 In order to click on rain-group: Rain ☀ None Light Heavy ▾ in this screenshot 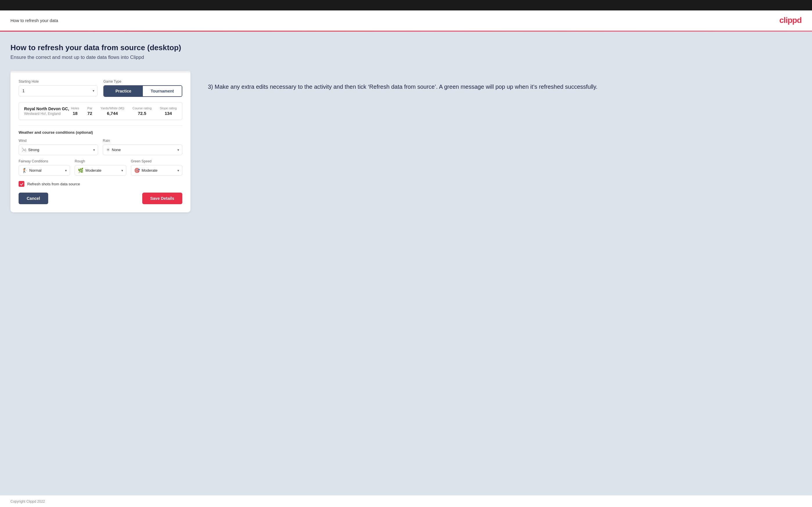, I will do `click(142, 147)`.